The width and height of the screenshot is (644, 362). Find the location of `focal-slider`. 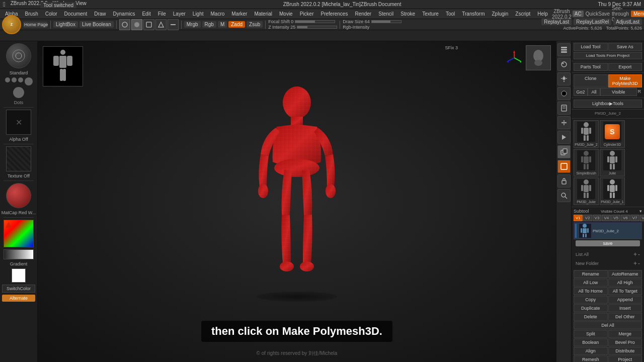

focal-slider is located at coordinates (315, 22).